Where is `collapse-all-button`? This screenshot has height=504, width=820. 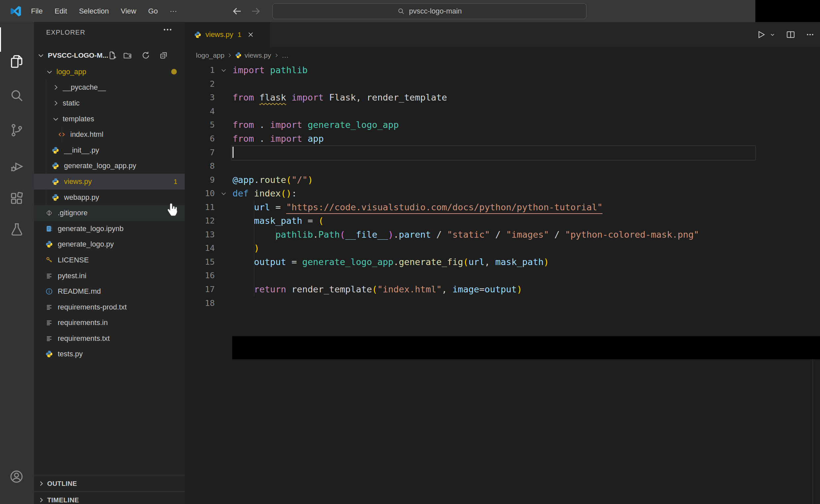
collapse-all-button is located at coordinates (163, 55).